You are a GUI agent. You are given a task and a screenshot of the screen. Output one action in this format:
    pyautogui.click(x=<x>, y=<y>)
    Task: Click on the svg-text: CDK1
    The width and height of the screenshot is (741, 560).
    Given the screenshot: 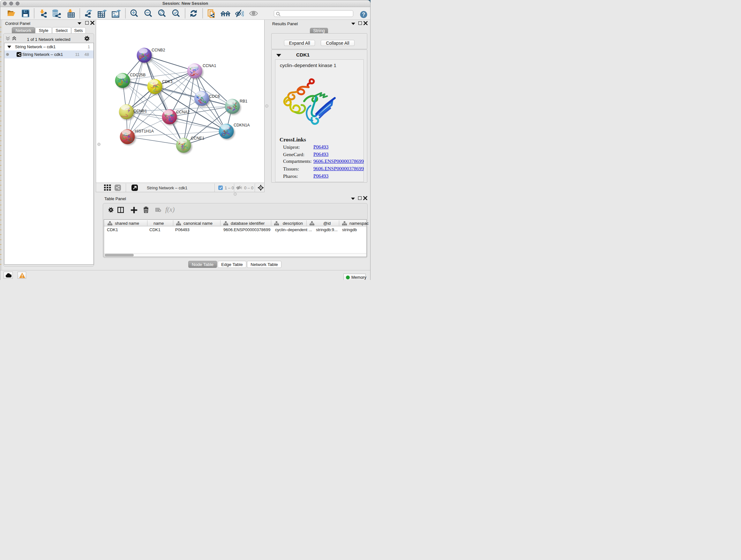 What is the action you would take?
    pyautogui.click(x=167, y=82)
    